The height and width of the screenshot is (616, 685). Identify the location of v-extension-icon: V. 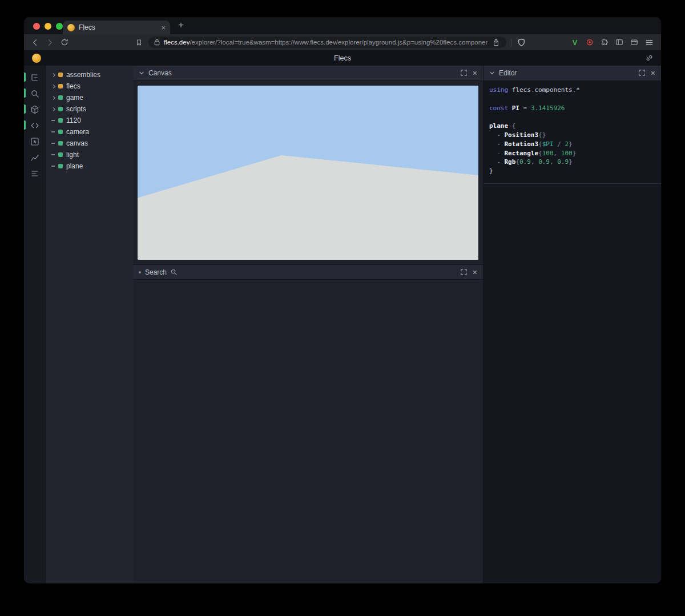
(575, 42).